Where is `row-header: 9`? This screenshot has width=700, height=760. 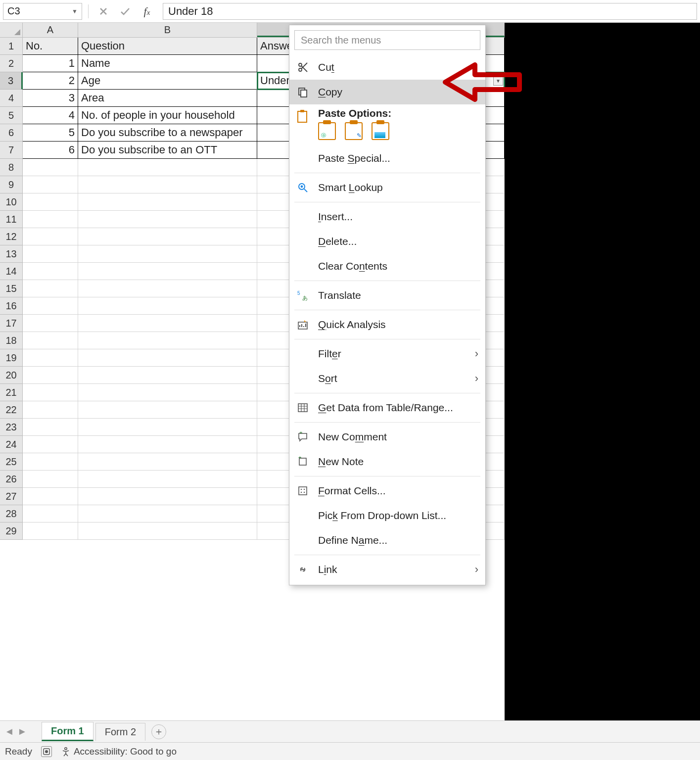
row-header: 9 is located at coordinates (11, 185).